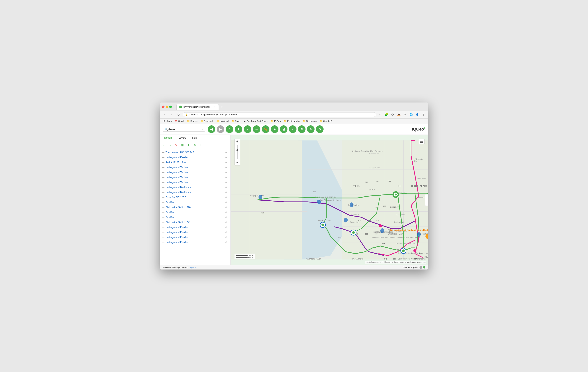  What do you see at coordinates (214, 107) in the screenshot?
I see `tab-close-button: ×` at bounding box center [214, 107].